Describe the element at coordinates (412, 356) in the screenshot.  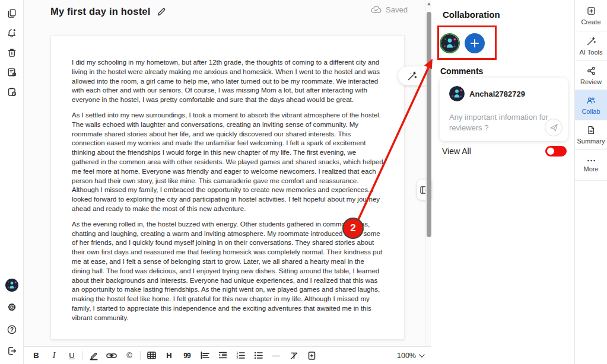
I see `zoom-control: 100%` at that location.